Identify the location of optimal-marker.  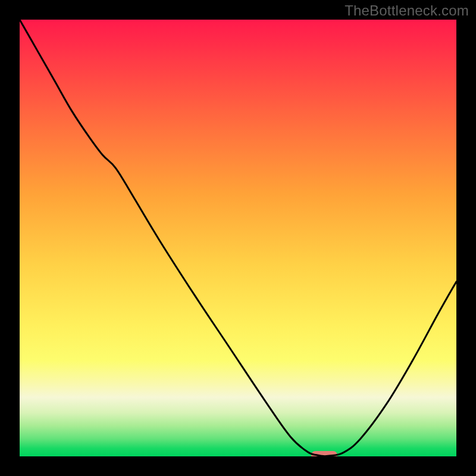
(324, 453).